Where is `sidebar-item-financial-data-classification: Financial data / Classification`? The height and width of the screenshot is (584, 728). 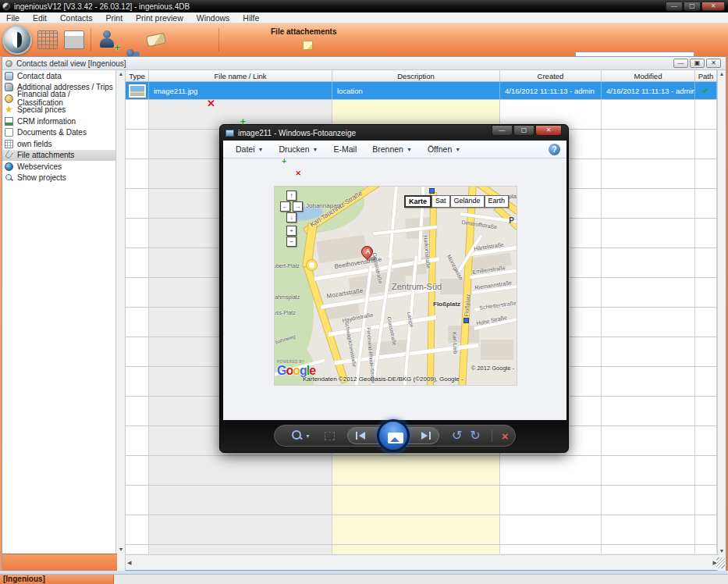
sidebar-item-financial-data-classification: Financial data / Classification is located at coordinates (59, 98).